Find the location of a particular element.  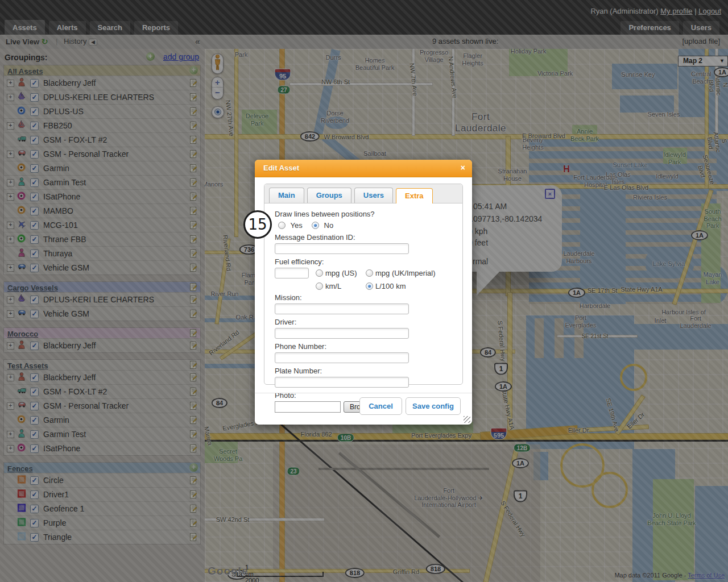

group-title: All Assets is located at coordinates (25, 72).